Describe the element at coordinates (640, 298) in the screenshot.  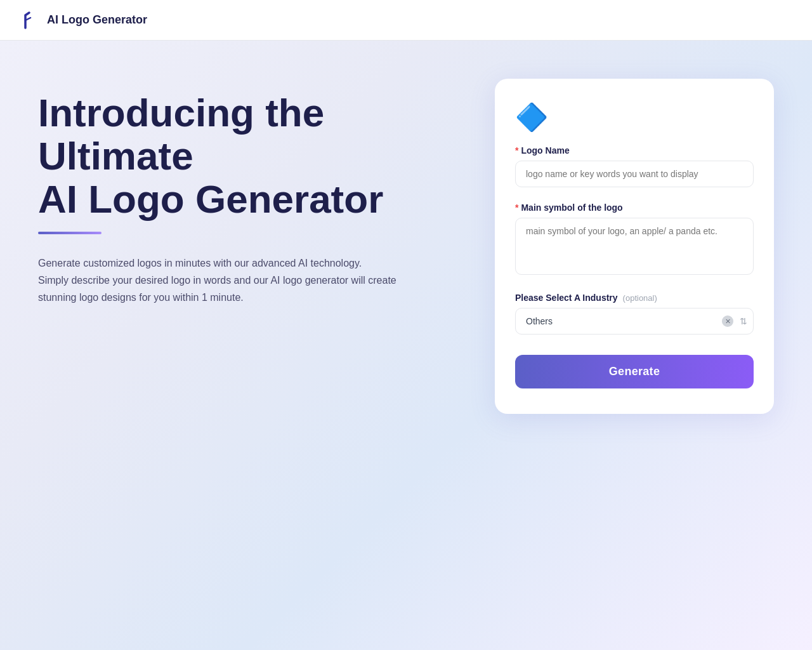
I see `industry-optional-text: (optional)` at that location.